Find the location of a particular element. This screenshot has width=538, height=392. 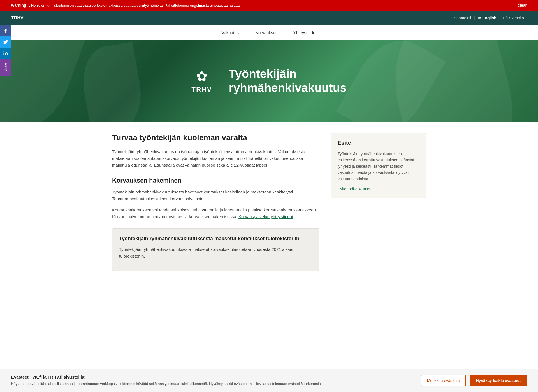

lang-sv: På Svenska is located at coordinates (513, 18).